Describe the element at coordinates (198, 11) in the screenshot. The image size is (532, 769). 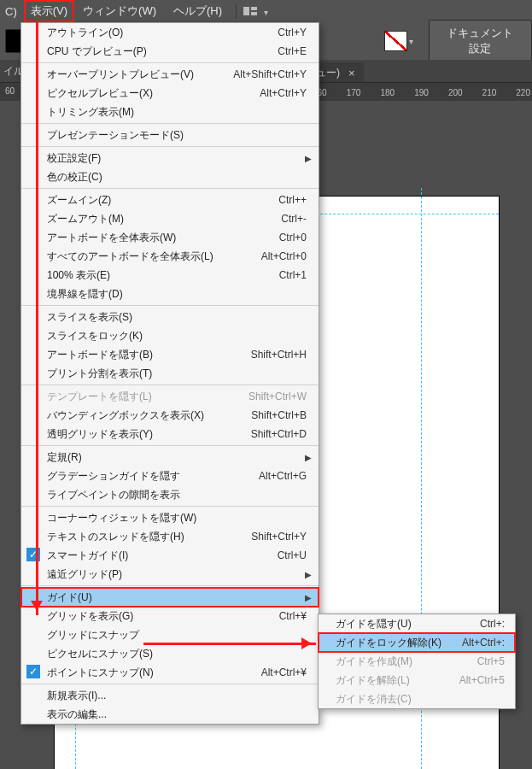
I see `menu-item-help: ヘルプ(H)` at that location.